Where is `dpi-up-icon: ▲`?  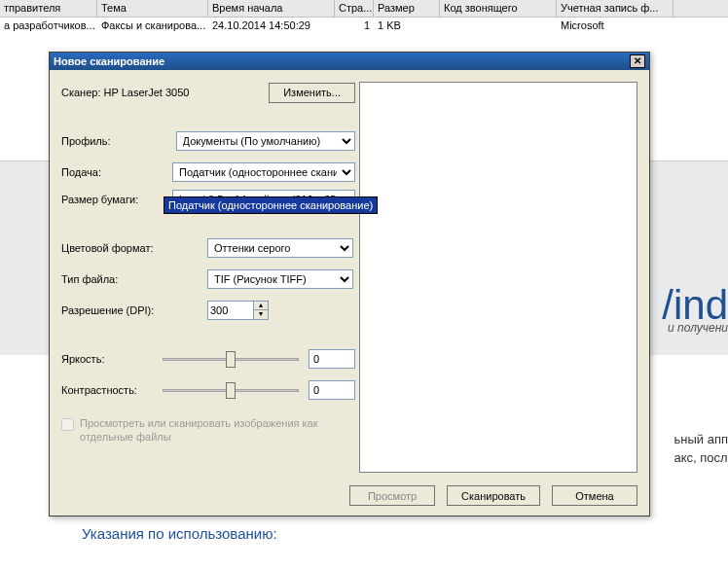 dpi-up-icon: ▲ is located at coordinates (261, 305).